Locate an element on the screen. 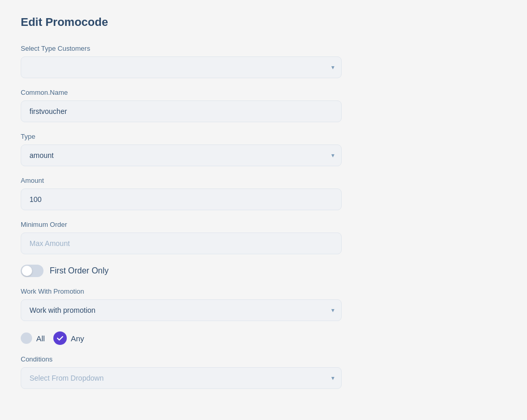  work-with-promotion-select: Work with promotion Yes No is located at coordinates (181, 310).